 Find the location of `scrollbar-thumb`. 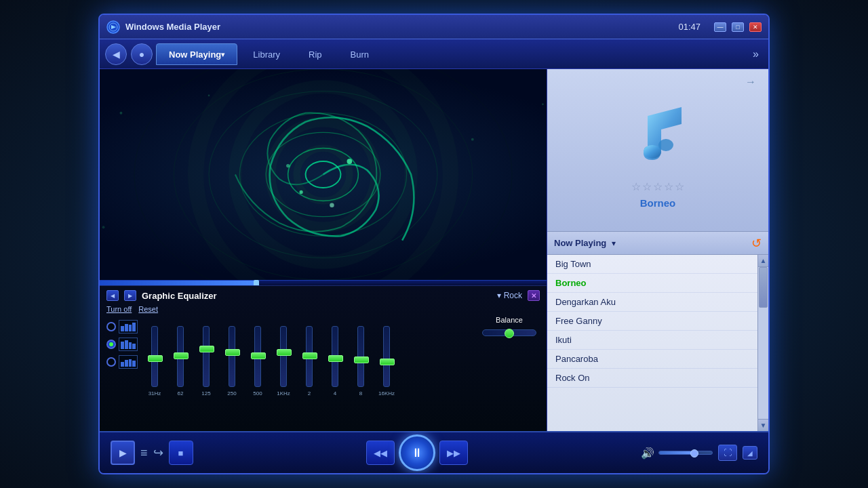

scrollbar-thumb is located at coordinates (764, 287).